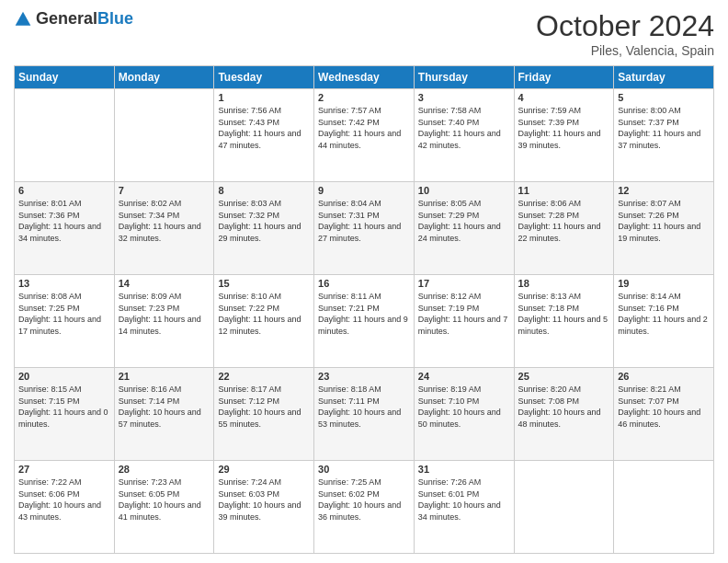 Image resolution: width=728 pixels, height=563 pixels. Describe the element at coordinates (265, 508) in the screenshot. I see `calendar-cell: 29Sunrise: 7:24 AMSunset: 6:03 PMDayligh…` at that location.